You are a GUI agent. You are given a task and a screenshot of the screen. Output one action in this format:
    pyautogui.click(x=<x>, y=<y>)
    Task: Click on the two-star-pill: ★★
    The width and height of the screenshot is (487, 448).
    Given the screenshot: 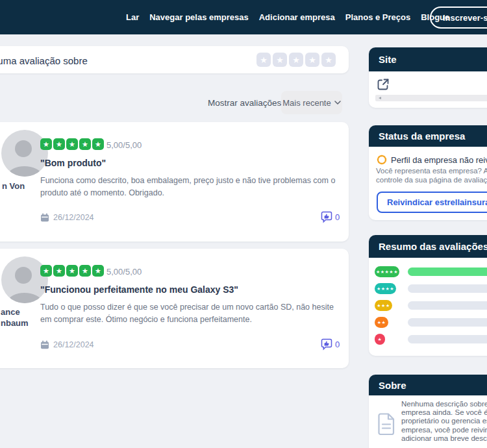 What is the action you would take?
    pyautogui.click(x=382, y=322)
    